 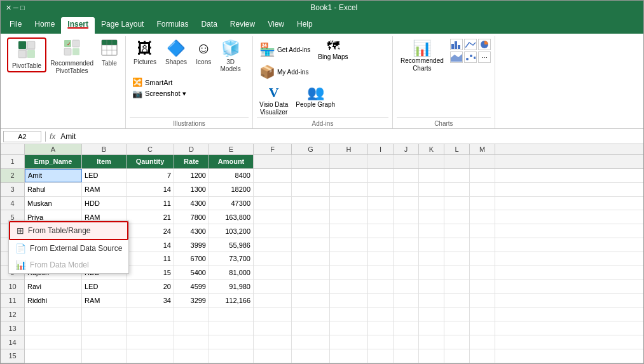 I want to click on cell-i2, so click(x=381, y=175).